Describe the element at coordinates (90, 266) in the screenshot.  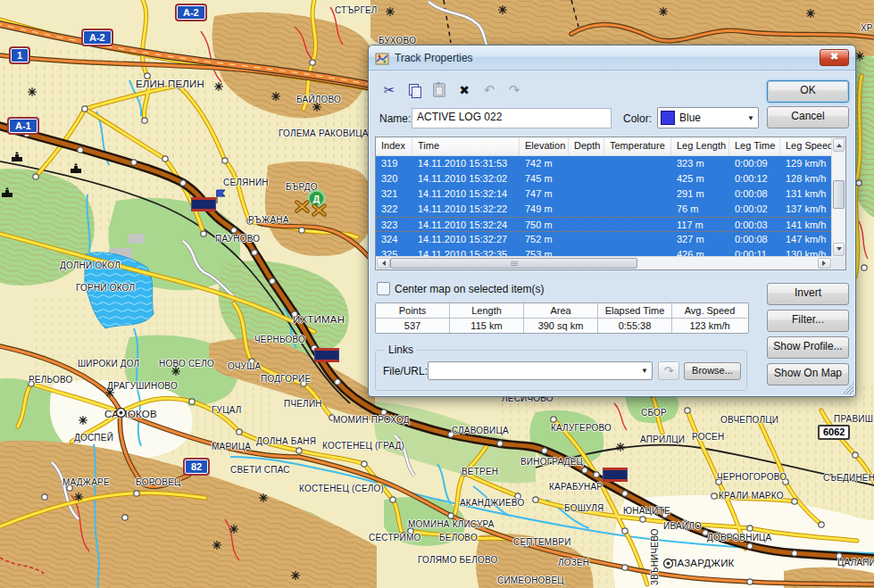
I see `map-place-label: ДОЛНИ ОКОЛ` at that location.